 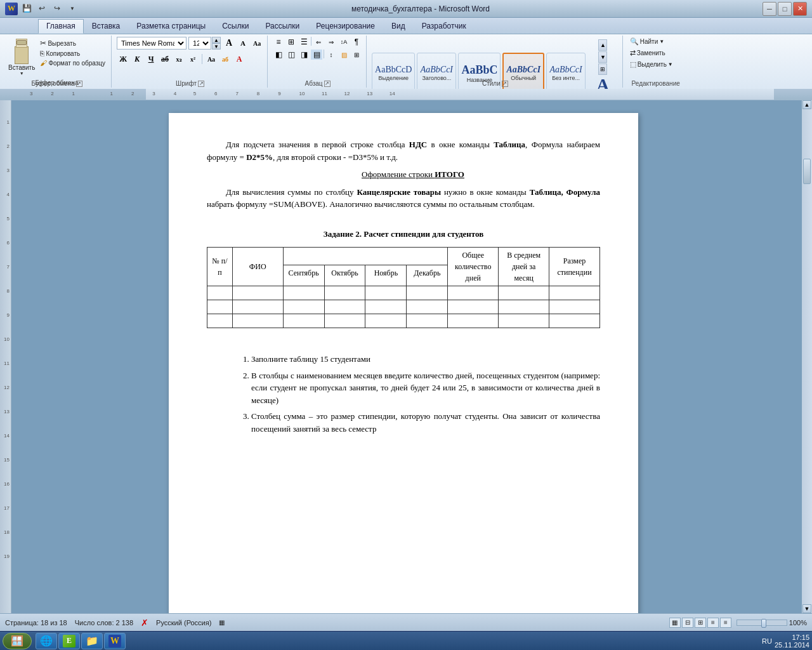 What do you see at coordinates (243, 43) in the screenshot?
I see `font-shrink-btn: A` at bounding box center [243, 43].